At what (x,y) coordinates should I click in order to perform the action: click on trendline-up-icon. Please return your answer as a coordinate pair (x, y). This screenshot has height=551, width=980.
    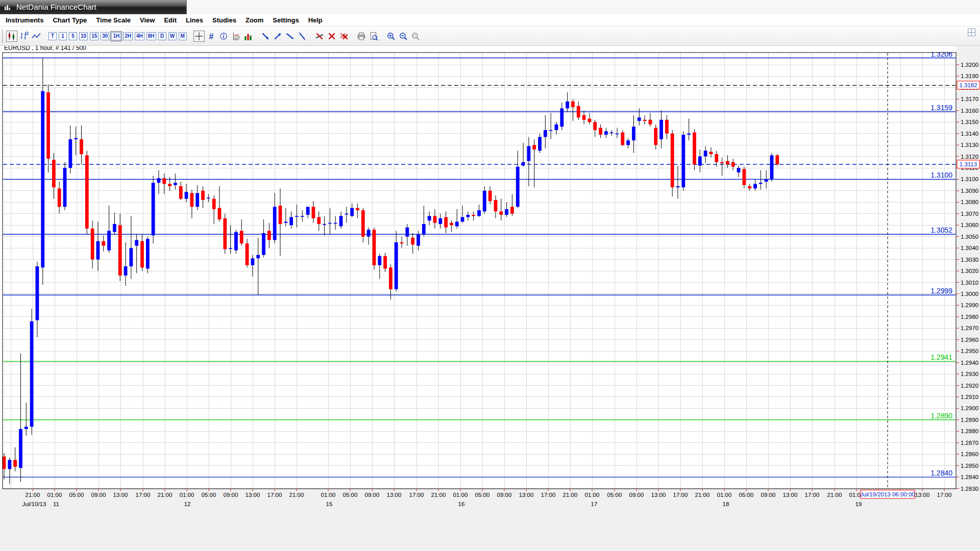
    Looking at the image, I should click on (278, 36).